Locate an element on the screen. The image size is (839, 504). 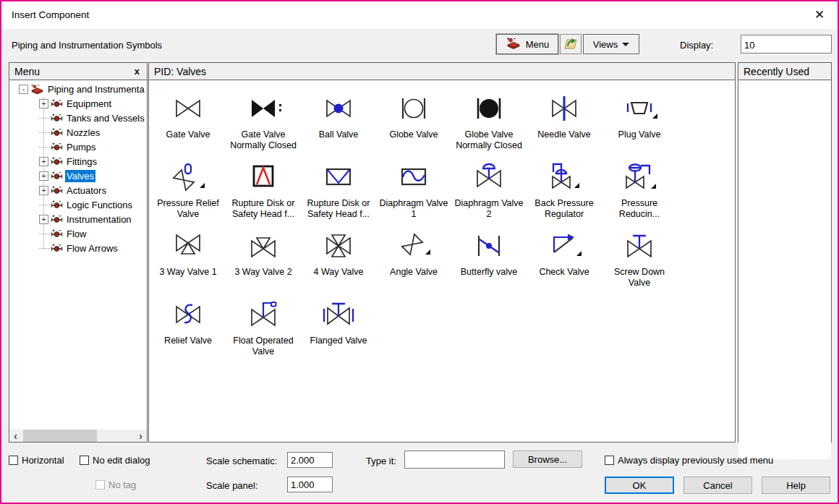
component-icon is located at coordinates (56, 118).